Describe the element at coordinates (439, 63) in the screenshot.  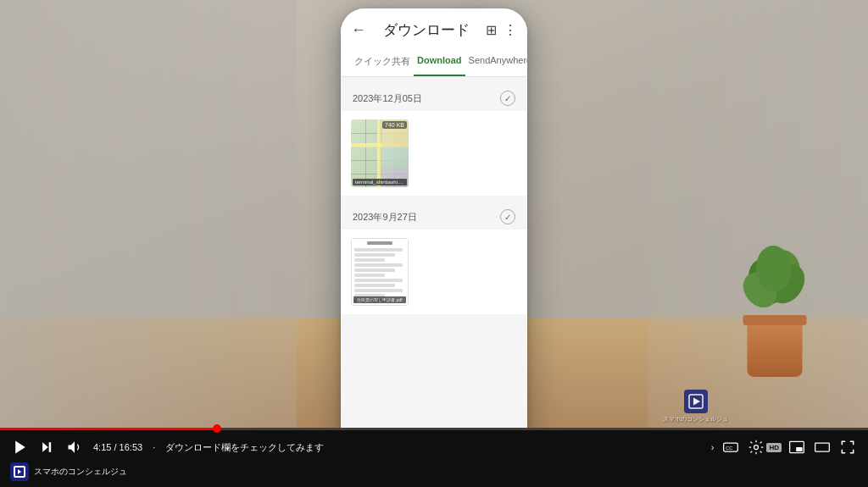
I see `tab-download: Download` at that location.